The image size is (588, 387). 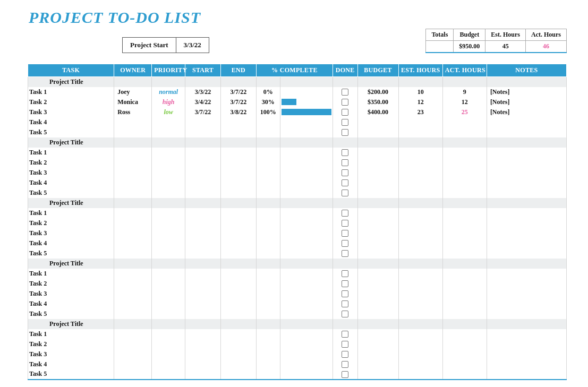 What do you see at coordinates (526, 113) in the screenshot?
I see `notes-cell: [Notes]` at bounding box center [526, 113].